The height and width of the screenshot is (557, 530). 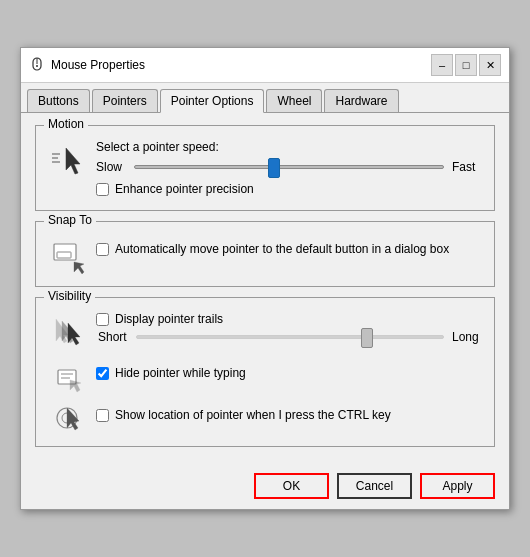 What do you see at coordinates (265, 488) in the screenshot?
I see `footer: OK Cancel Apply` at bounding box center [265, 488].